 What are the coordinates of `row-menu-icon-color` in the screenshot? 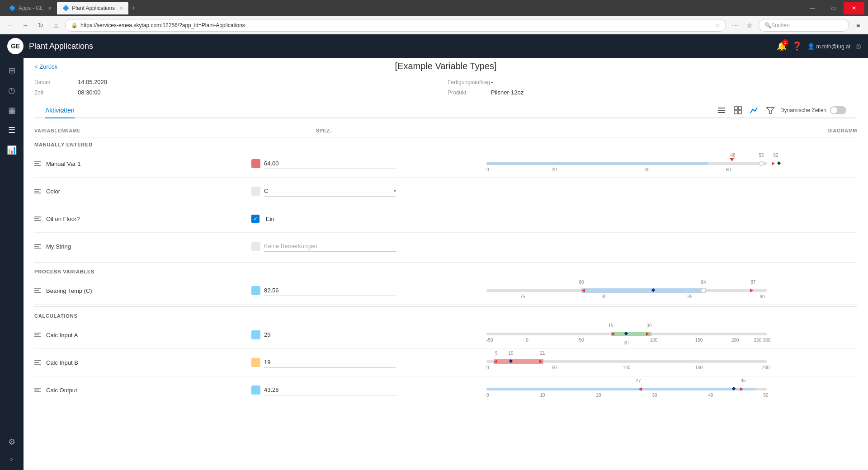 It's located at (38, 191).